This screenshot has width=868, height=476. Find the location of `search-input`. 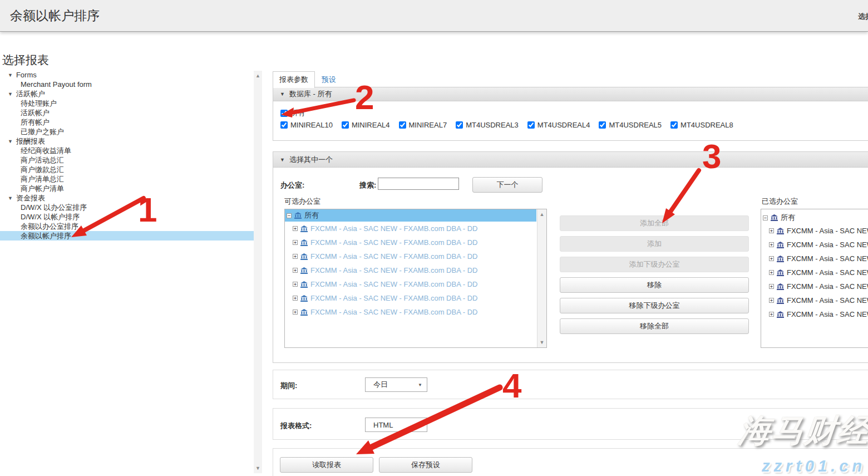

search-input is located at coordinates (418, 184).